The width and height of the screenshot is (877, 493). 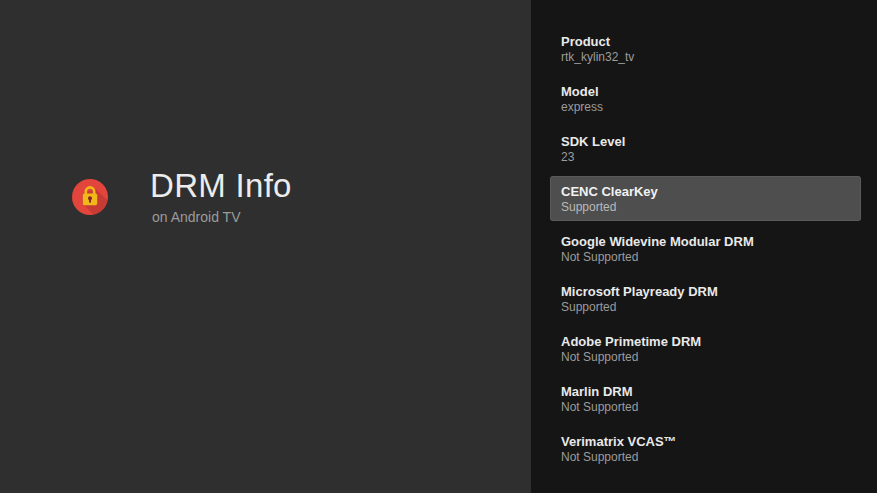 What do you see at coordinates (711, 242) in the screenshot?
I see `item-title: Google Widevine Modular DRM` at bounding box center [711, 242].